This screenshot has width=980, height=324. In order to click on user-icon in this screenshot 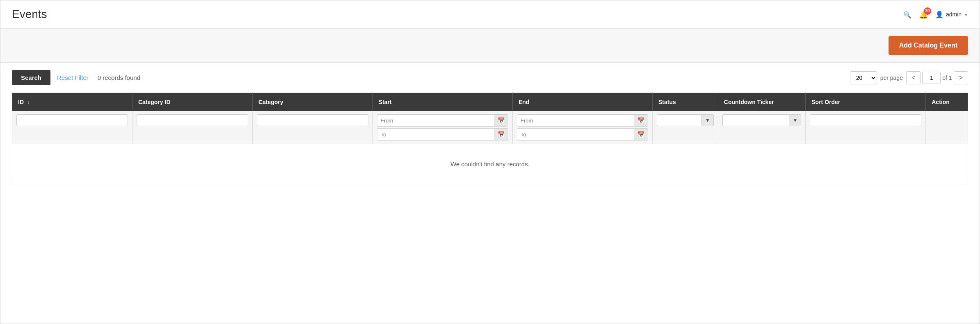, I will do `click(939, 15)`.